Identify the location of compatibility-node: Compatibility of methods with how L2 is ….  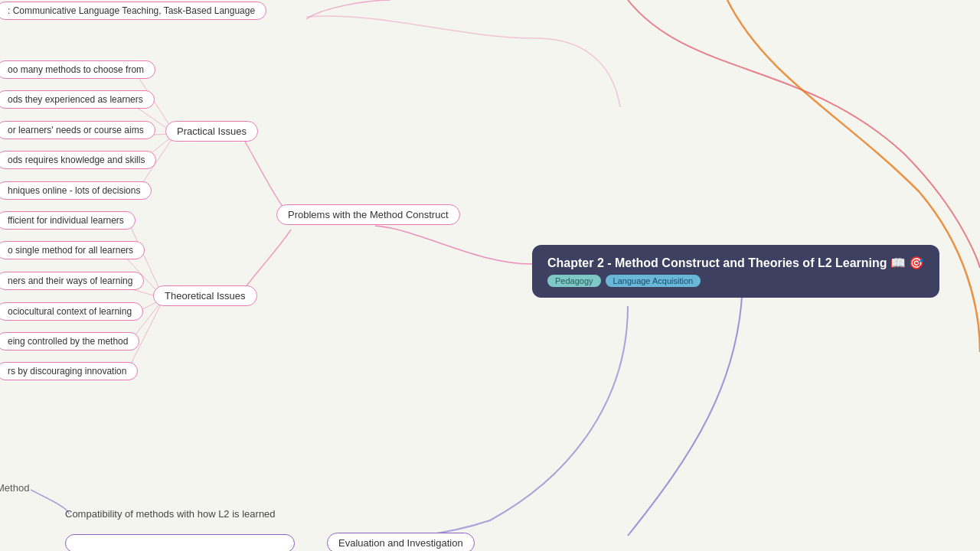
(170, 514).